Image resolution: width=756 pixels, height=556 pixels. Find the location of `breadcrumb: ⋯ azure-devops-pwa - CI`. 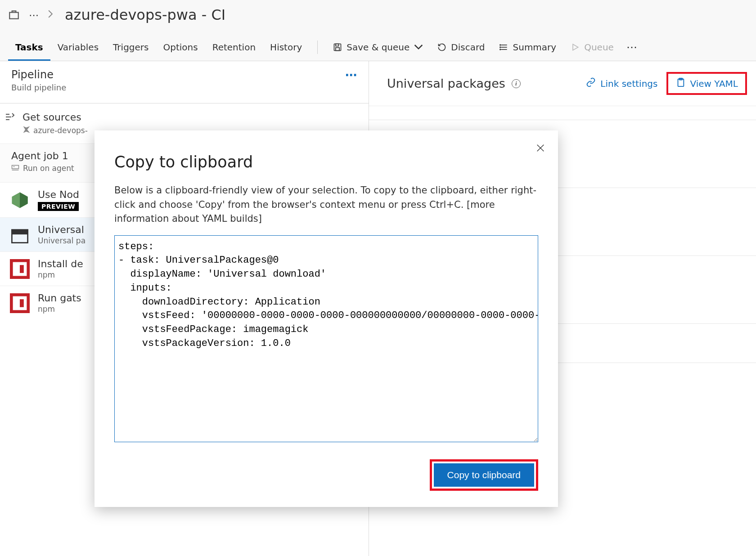

breadcrumb: ⋯ azure-devops-pwa - CI is located at coordinates (378, 17).